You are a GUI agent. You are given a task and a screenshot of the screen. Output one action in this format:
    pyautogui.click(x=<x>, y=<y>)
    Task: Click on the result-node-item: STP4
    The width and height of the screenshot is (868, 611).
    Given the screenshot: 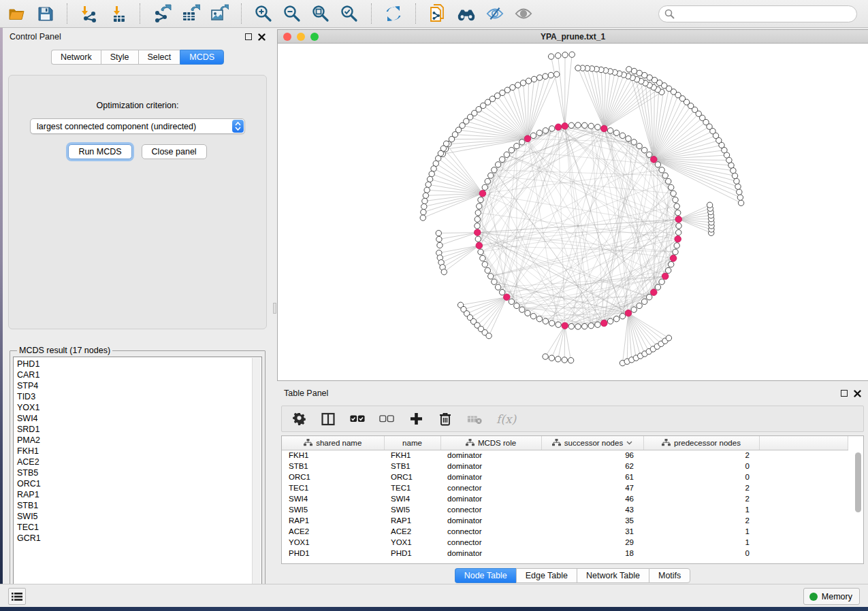 What is the action you would take?
    pyautogui.click(x=139, y=386)
    